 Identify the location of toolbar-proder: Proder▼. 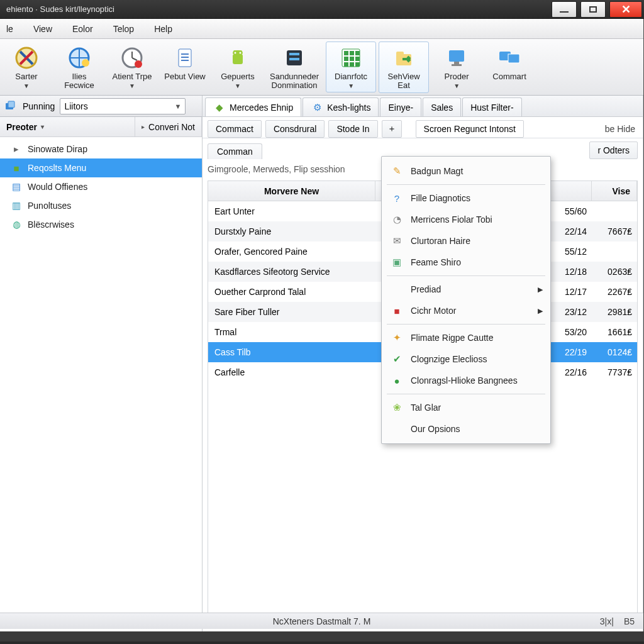
(457, 67).